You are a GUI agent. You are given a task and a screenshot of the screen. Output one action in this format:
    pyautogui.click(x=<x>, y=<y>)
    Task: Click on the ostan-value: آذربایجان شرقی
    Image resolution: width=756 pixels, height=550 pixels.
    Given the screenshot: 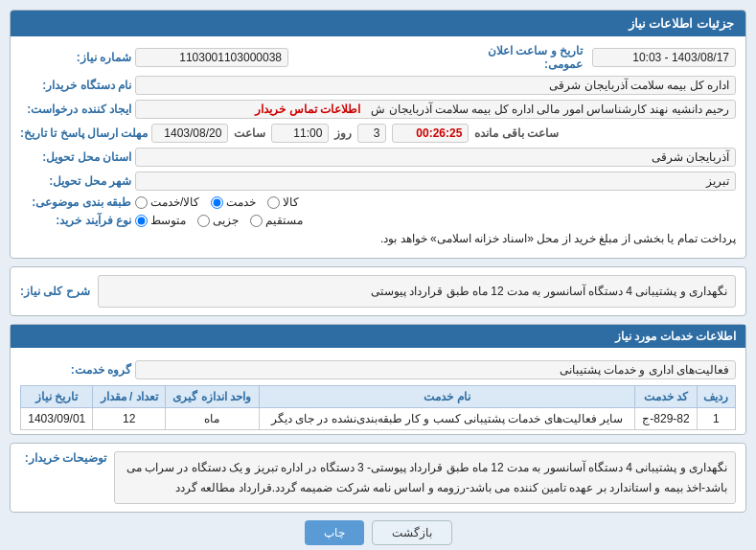 What is the action you would take?
    pyautogui.click(x=435, y=157)
    